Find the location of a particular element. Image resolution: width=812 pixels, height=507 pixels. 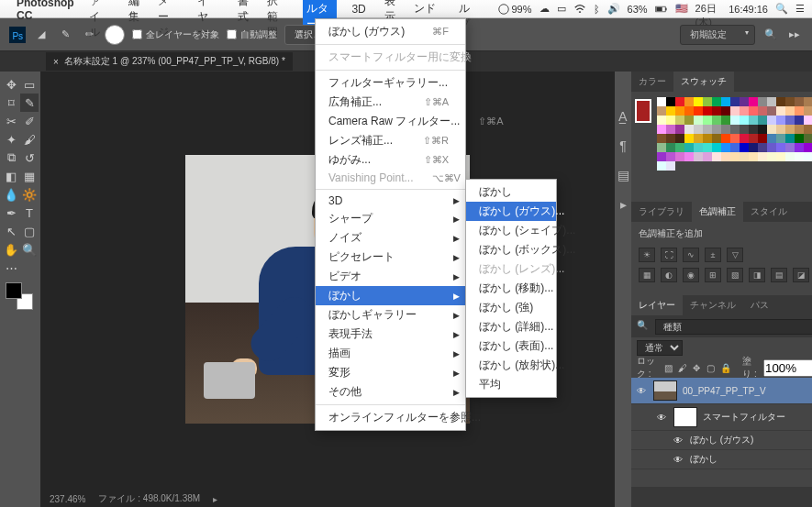

motion-blur-item: ぼかし (移動)... is located at coordinates (511, 288).